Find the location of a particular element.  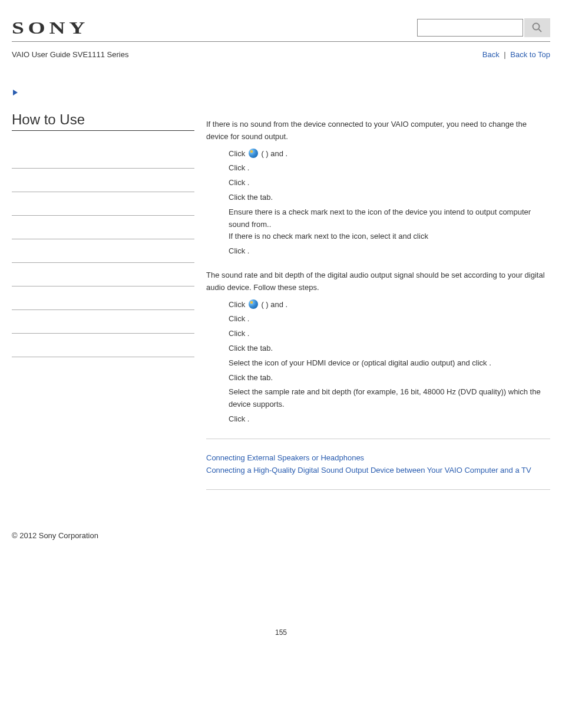

chevron-right-icon is located at coordinates (281, 93).